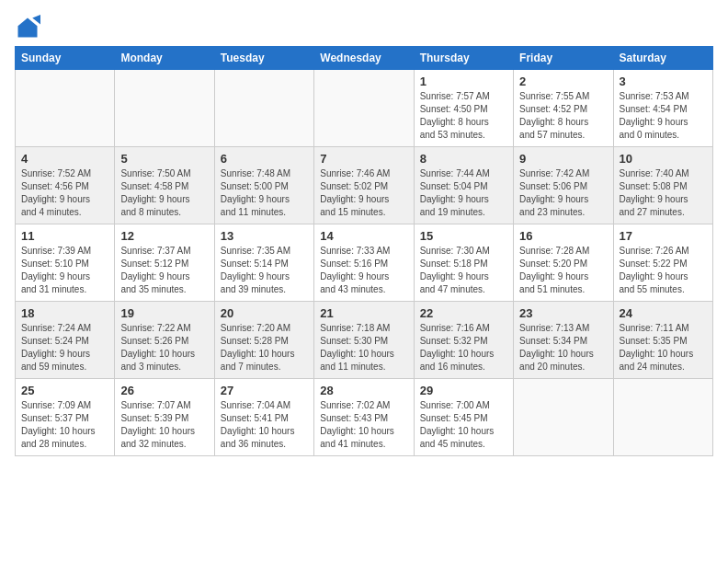 The image size is (728, 563). I want to click on day-info: Sunrise: 7:30 AM Sunset: 5:18 PM Dayligh…, so click(463, 270).